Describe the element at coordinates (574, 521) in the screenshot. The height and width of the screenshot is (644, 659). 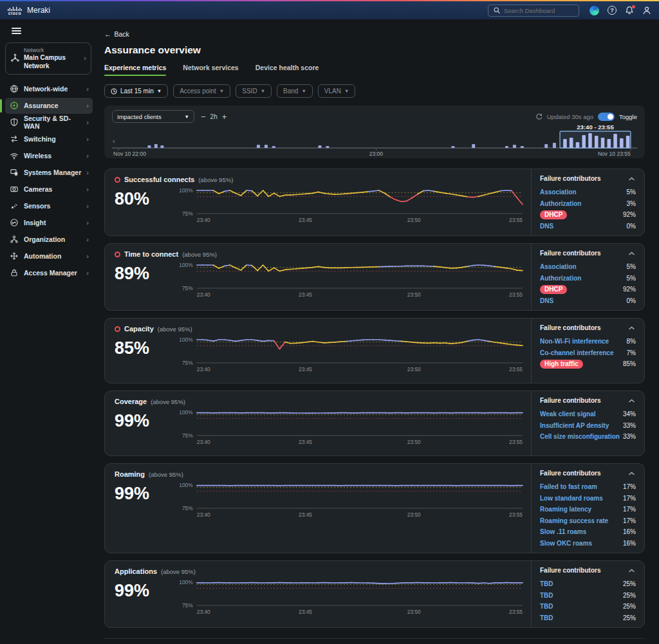
I see `contributor-link-roaming-success-rate: Roaming success rate` at that location.